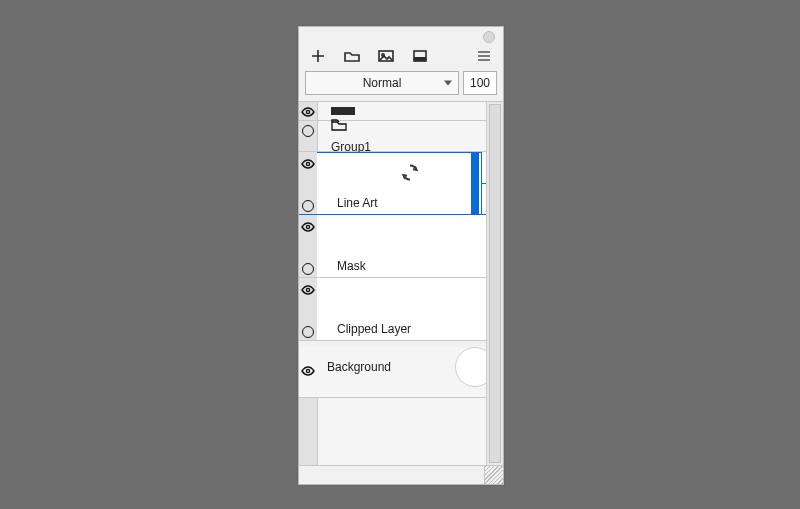 Image resolution: width=800 pixels, height=509 pixels. I want to click on blend-mode-select: Normal, so click(382, 83).